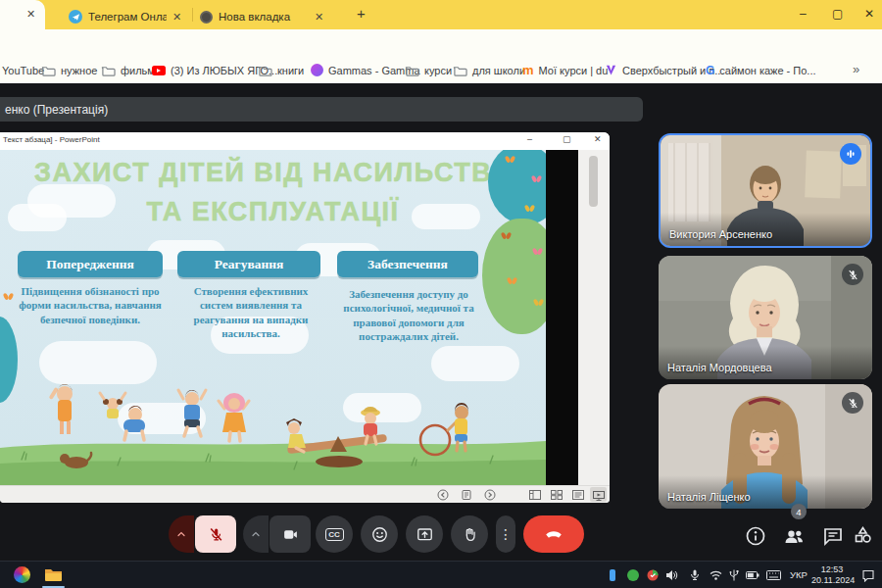 Image resolution: width=882 pixels, height=588 pixels. I want to click on camera-button, so click(290, 534).